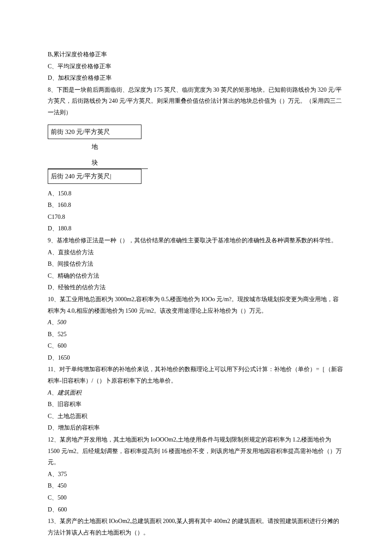  What do you see at coordinates (95, 132) in the screenshot?
I see `diagram-front-street: 前街 320 元/平方英尺` at bounding box center [95, 132].